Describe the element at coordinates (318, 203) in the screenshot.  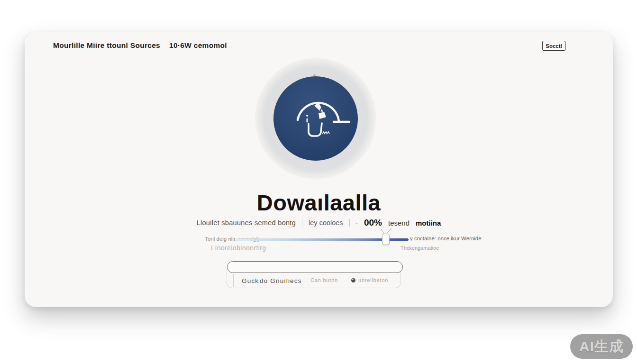
I see `page-title: Dowaılaalla` at that location.